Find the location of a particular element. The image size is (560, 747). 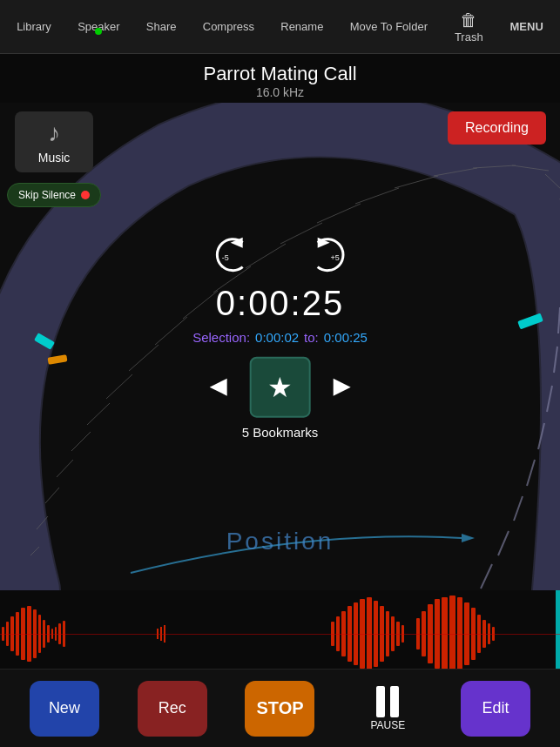

nav-speaker: Speaker is located at coordinates (98, 26).